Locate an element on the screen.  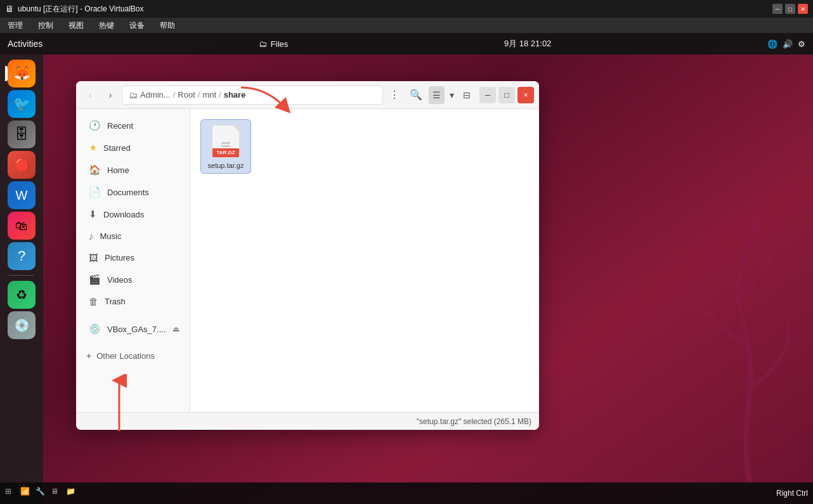
virtualbox-titlebar: 🖥 ubuntu [正在运行] - Oracle VirtualBox ─ □ … is located at coordinates (406, 9).